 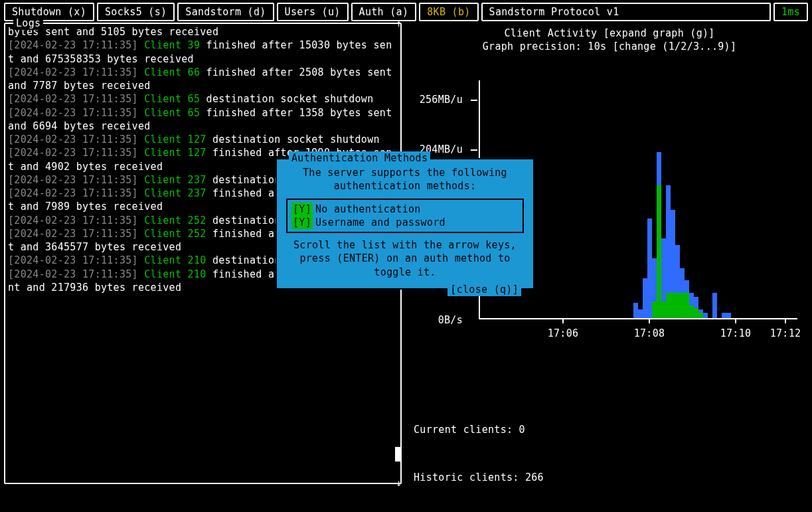 What do you see at coordinates (398, 483) in the screenshot?
I see `scroll-down-icon: ↓` at bounding box center [398, 483].